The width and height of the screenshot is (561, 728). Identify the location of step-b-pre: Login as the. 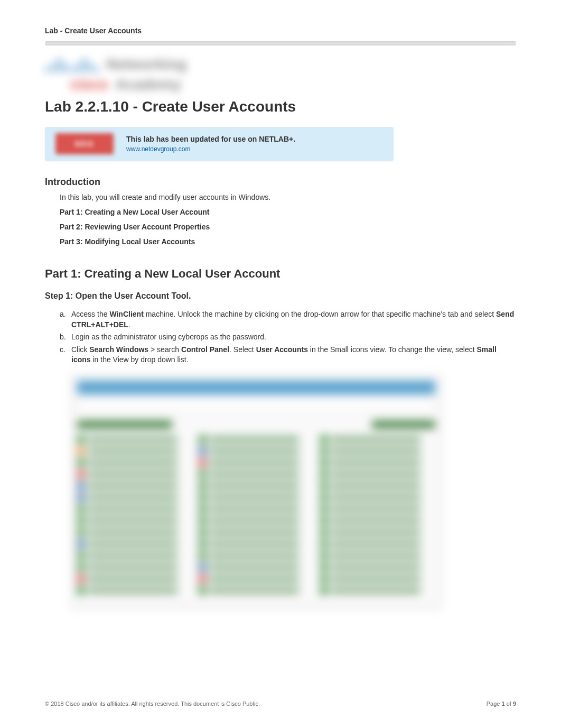
(92, 337).